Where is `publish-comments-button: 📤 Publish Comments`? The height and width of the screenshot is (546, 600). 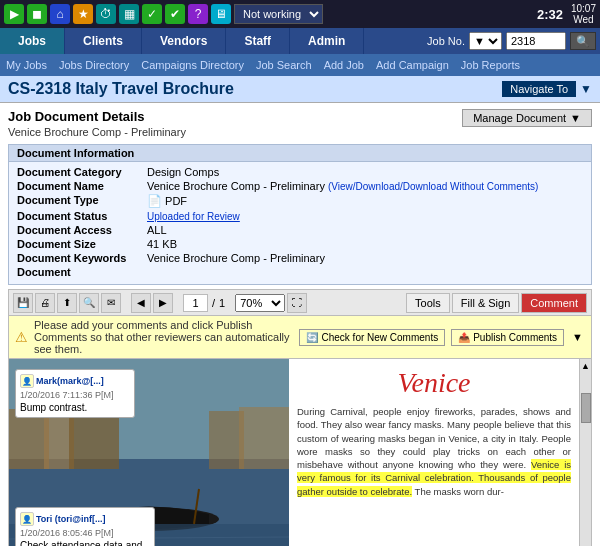 publish-comments-button: 📤 Publish Comments is located at coordinates (508, 338).